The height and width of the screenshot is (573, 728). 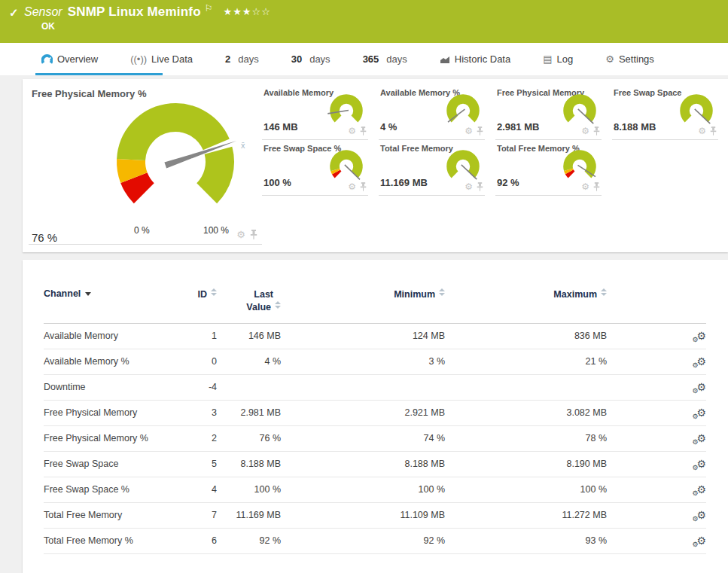 What do you see at coordinates (209, 8) in the screenshot?
I see `flag-icon: ⚐` at bounding box center [209, 8].